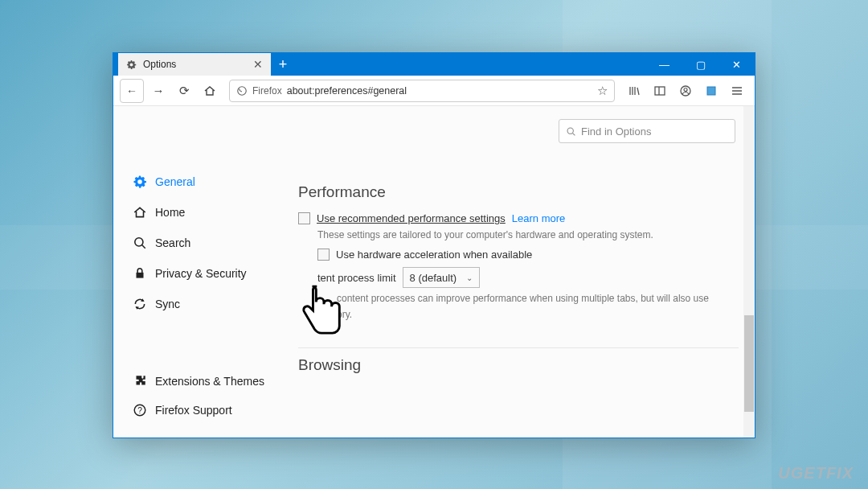 The height and width of the screenshot is (489, 868). What do you see at coordinates (538, 314) in the screenshot?
I see `content-limit-desc2: ory.` at bounding box center [538, 314].